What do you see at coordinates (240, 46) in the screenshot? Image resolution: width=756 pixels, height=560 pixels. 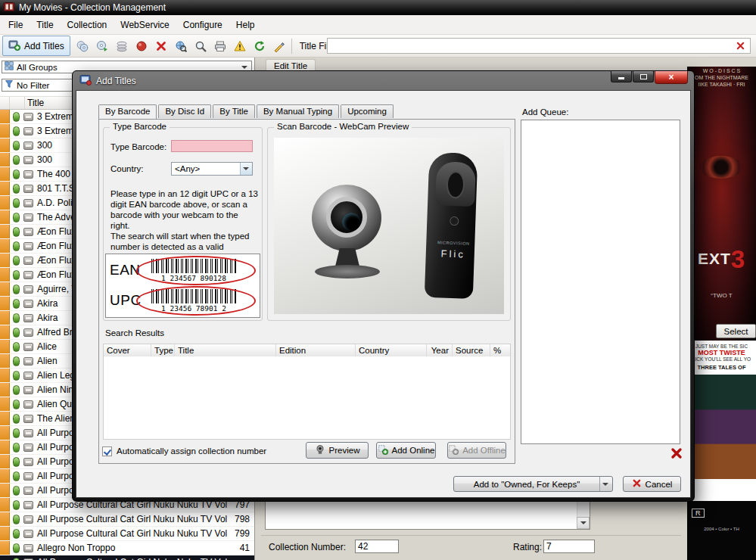 I see `warning-icon` at bounding box center [240, 46].